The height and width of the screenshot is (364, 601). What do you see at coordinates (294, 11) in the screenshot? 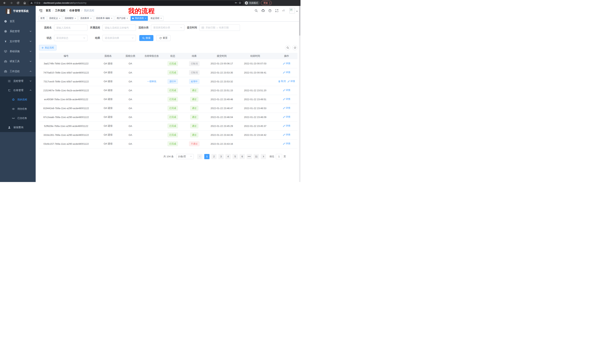
I see `user-avatar-menu` at bounding box center [294, 11].